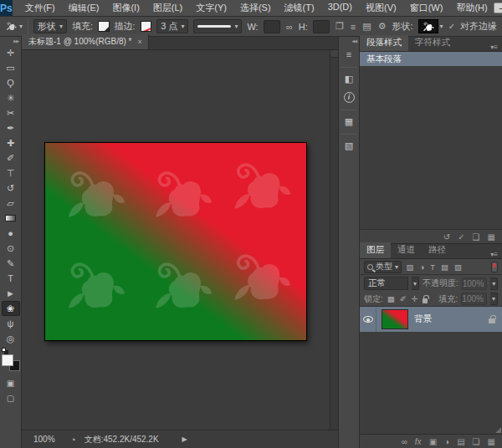 This screenshot has height=448, width=502. What do you see at coordinates (218, 27) in the screenshot?
I see `stroke-type-select: ▾` at bounding box center [218, 27].